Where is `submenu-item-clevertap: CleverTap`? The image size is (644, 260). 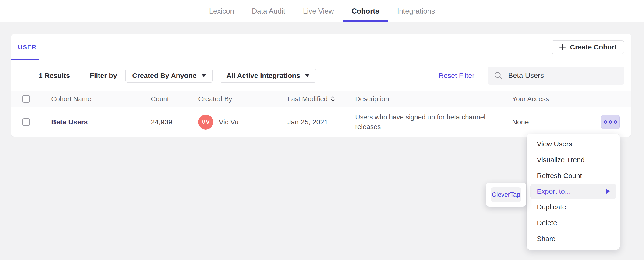
submenu-item-clevertap: CleverTap is located at coordinates (506, 195).